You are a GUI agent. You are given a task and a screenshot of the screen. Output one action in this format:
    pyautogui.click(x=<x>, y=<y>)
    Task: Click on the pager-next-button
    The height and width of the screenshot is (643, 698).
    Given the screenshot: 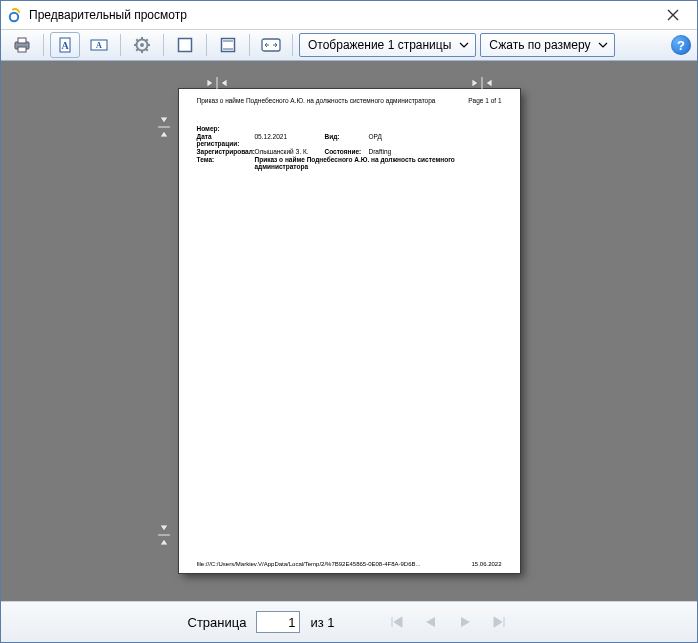 What is the action you would take?
    pyautogui.click(x=465, y=622)
    